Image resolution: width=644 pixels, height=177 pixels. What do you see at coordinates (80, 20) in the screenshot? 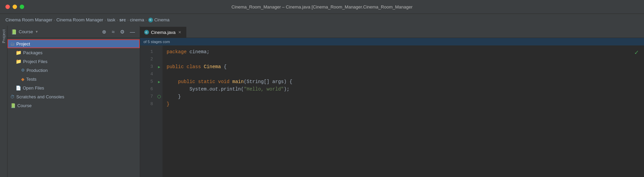
I see `breadcrumb-item-2: Cinema Room Manager` at bounding box center [80, 20].